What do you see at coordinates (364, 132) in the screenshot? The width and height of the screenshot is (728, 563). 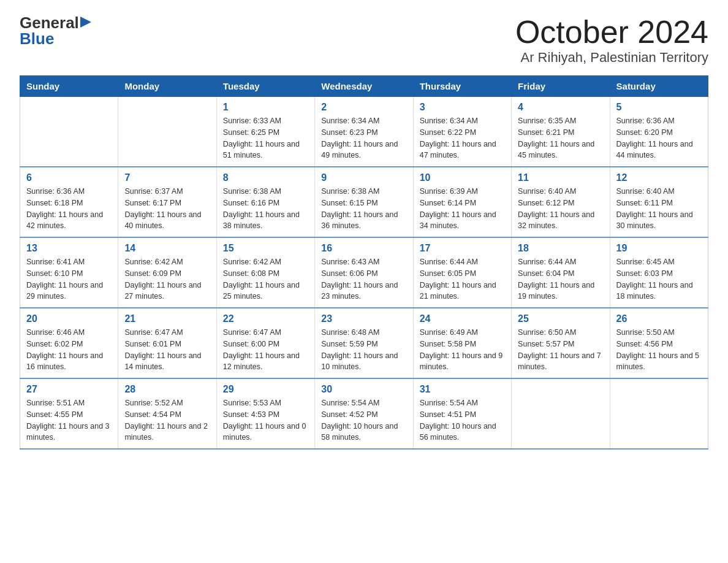 I see `week-row-1: 1Sunrise: 6:33 AMSunset: 6:25 PMDaylight…` at bounding box center [364, 132].